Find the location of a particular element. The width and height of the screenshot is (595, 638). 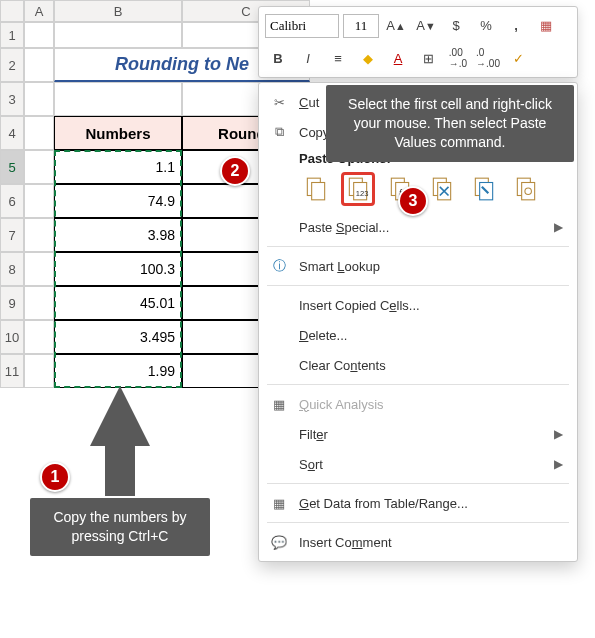

ctx-comment: 💬 Insert Comment is located at coordinates (418, 542).